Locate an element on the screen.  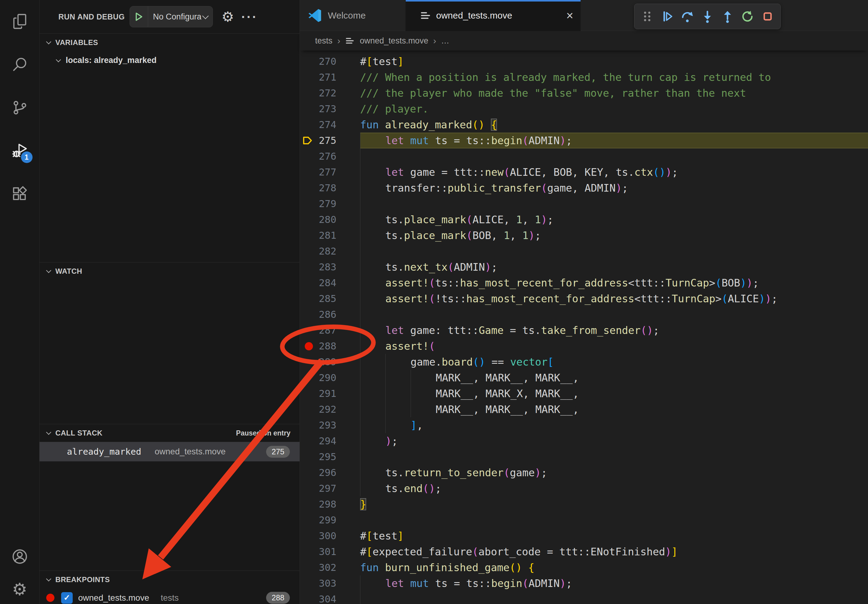
code-line: 296 ts.return_to_sender(game); is located at coordinates (584, 472).